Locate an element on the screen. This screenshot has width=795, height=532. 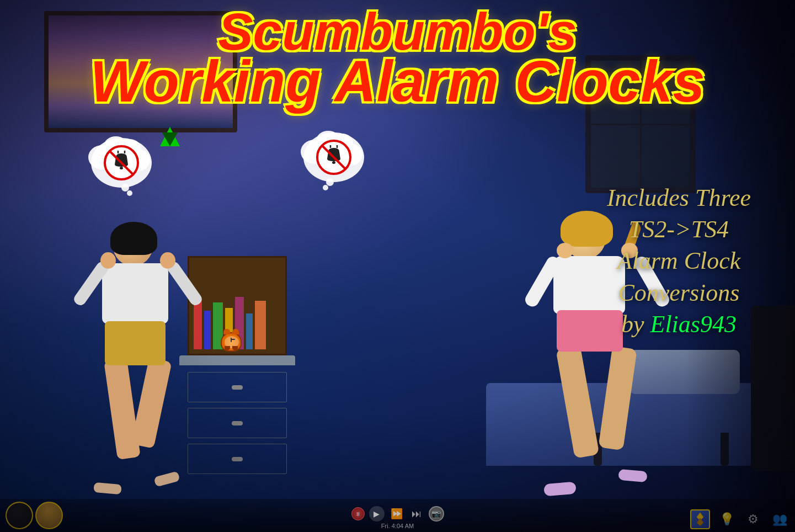
alarm-foot-left is located at coordinates (227, 348).